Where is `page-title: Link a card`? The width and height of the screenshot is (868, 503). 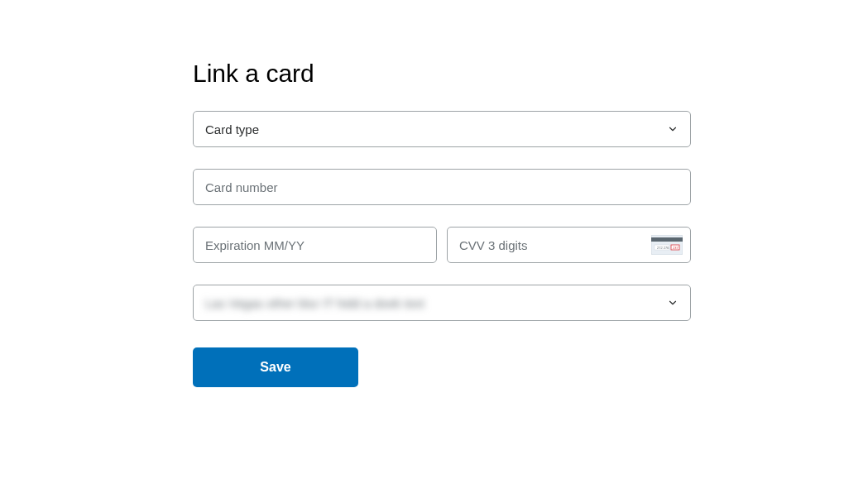
page-title: Link a card is located at coordinates (442, 74).